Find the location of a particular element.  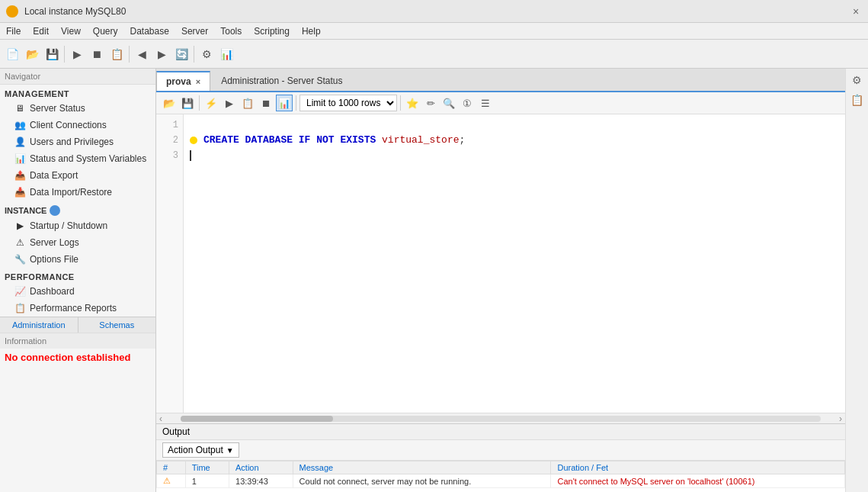

nav-performance-reports: 📋 Performance Reports is located at coordinates (78, 308).